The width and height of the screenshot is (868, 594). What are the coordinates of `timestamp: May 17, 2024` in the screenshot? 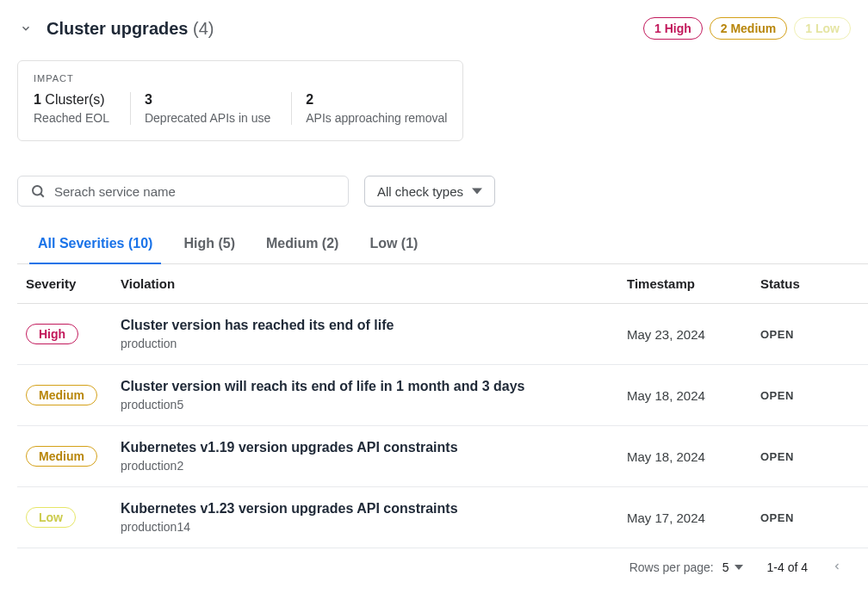 It's located at (694, 518).